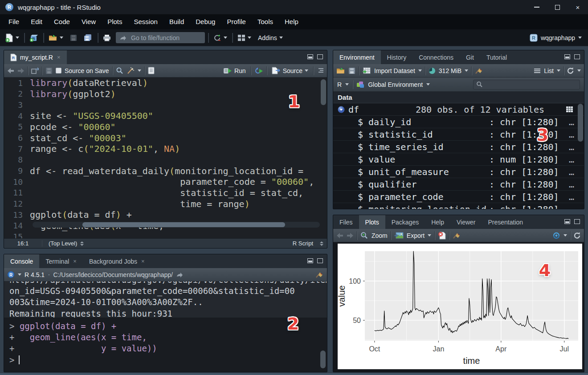  I want to click on r-version-caret, so click(20, 274).